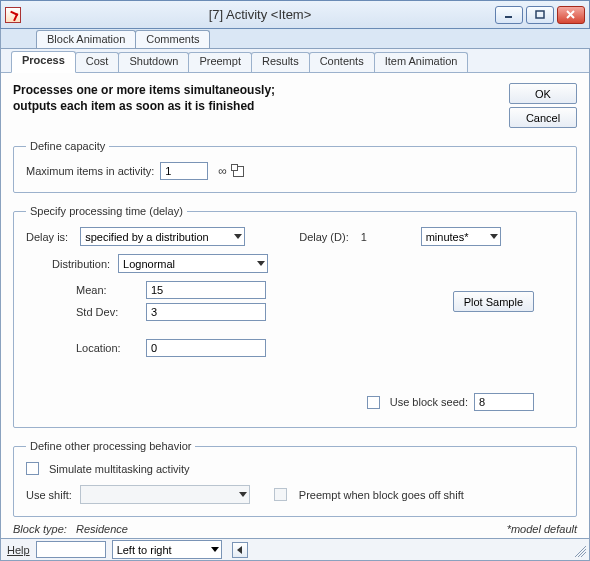 This screenshot has width=590, height=561. I want to click on legend-other-behavior: Define other processing behavior, so click(110, 446).